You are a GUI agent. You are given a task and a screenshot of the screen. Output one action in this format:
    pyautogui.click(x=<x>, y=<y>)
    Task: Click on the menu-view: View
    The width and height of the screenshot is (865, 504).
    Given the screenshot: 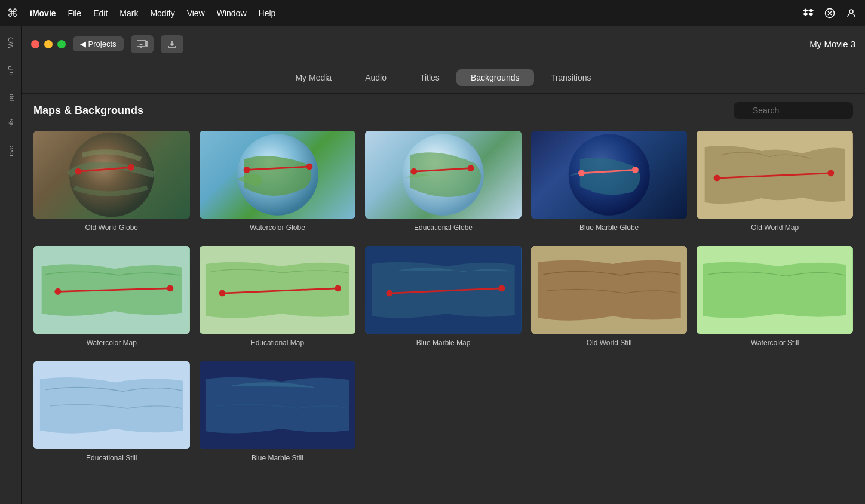 What is the action you would take?
    pyautogui.click(x=196, y=13)
    